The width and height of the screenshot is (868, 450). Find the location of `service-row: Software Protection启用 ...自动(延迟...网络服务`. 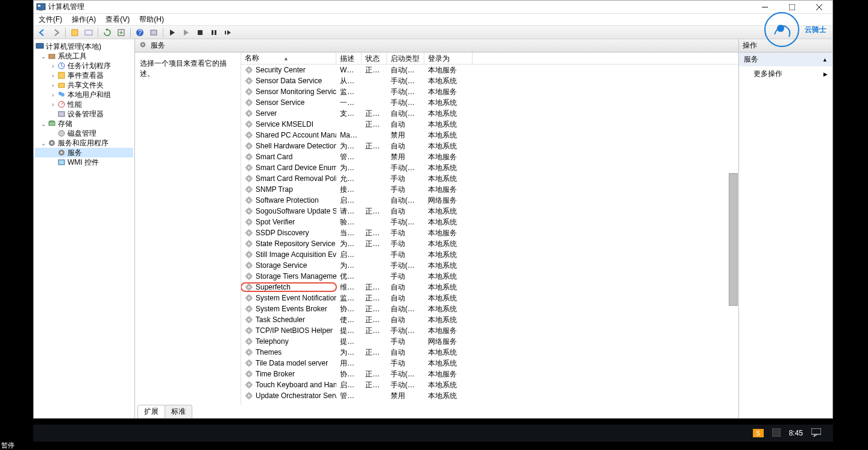

service-row: Software Protection启用 ...自动(延迟...网络服务 is located at coordinates (489, 200).